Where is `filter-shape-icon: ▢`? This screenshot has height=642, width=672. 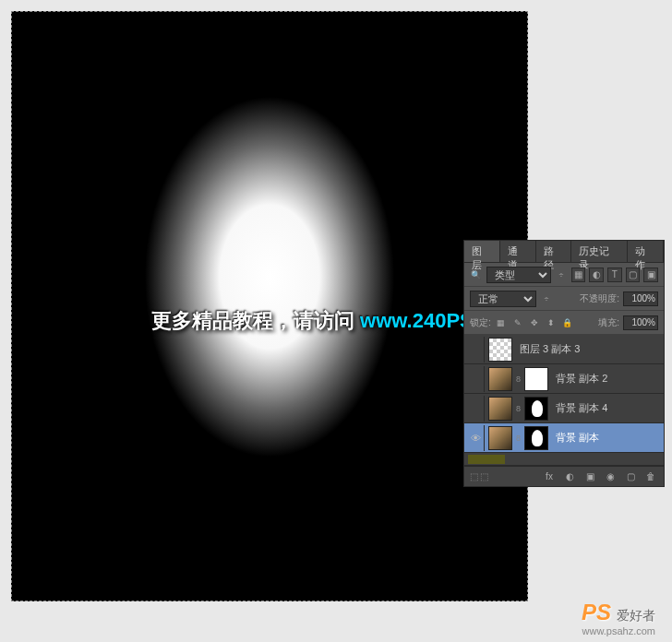 filter-shape-icon: ▢ is located at coordinates (633, 275).